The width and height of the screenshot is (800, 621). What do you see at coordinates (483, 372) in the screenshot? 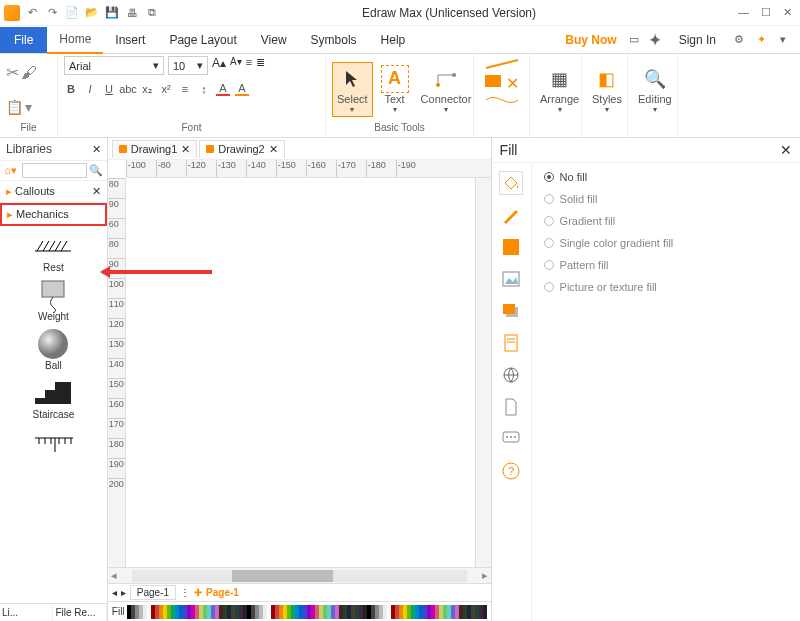
I see `vertical-scrollbar` at bounding box center [483, 372].